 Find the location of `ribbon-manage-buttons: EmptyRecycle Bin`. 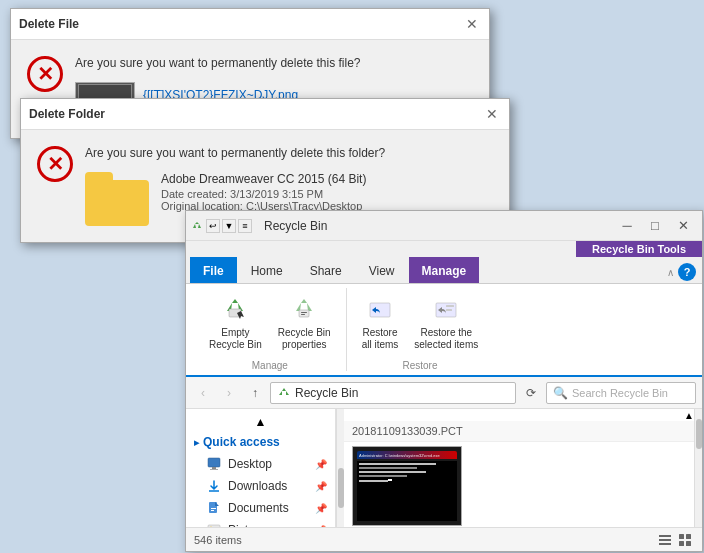

ribbon-manage-buttons: EmptyRecycle Bin is located at coordinates (270, 322).